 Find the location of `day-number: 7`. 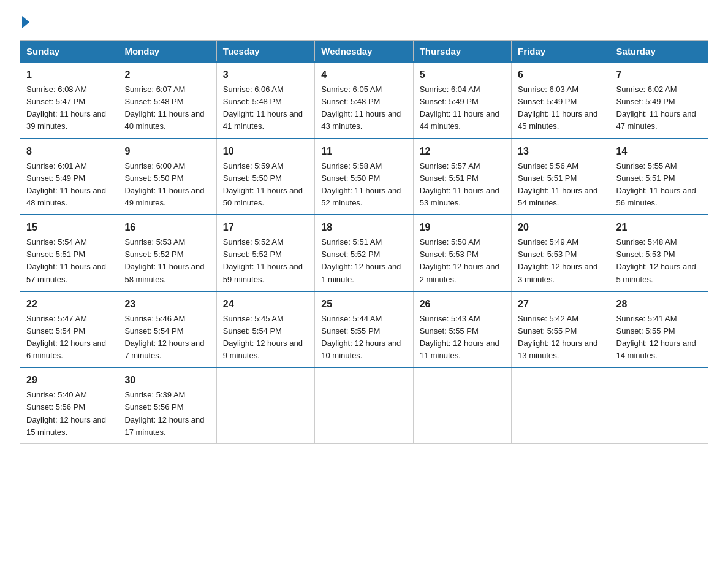

day-number: 7 is located at coordinates (659, 75).